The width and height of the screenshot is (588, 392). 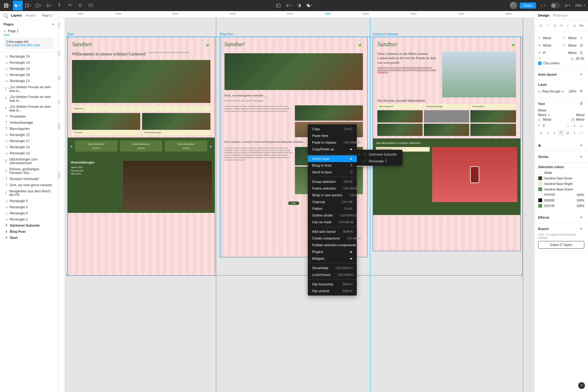 I want to click on shape-tool: ▾, so click(x=39, y=6).